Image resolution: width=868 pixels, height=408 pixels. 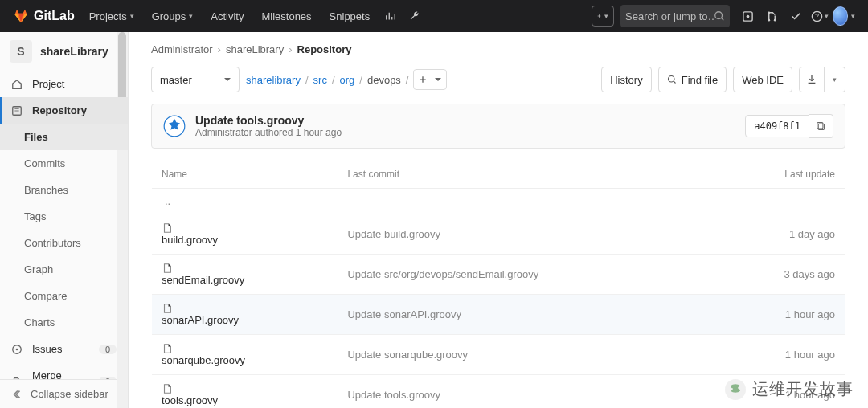 What do you see at coordinates (64, 220) in the screenshot?
I see `sidebar: S shareLibrary Project Repository FilesC…` at bounding box center [64, 220].